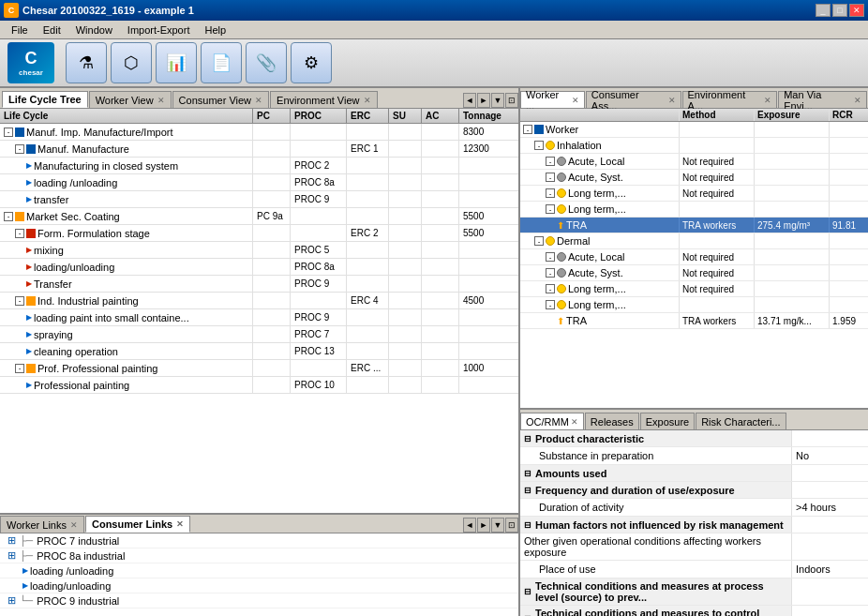 The image size is (868, 616). What do you see at coordinates (694, 439) in the screenshot?
I see `oc-group-row: ⊟ Product characteristic` at bounding box center [694, 439].